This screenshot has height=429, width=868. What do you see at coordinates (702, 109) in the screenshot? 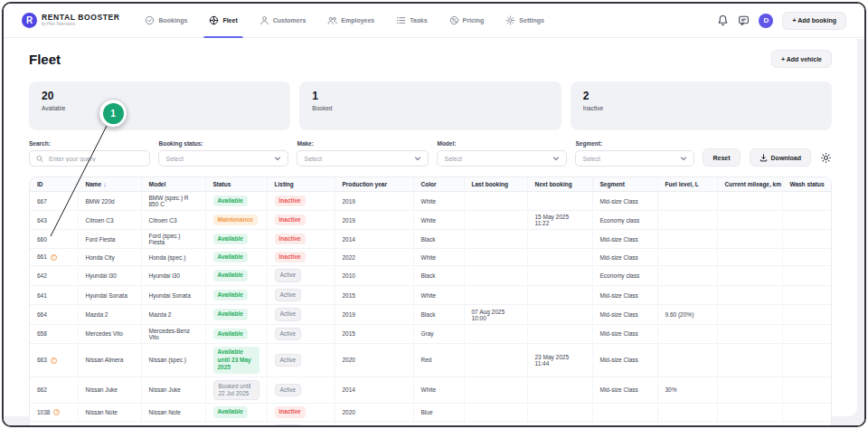
I see `stat-label: Inactive` at bounding box center [702, 109].